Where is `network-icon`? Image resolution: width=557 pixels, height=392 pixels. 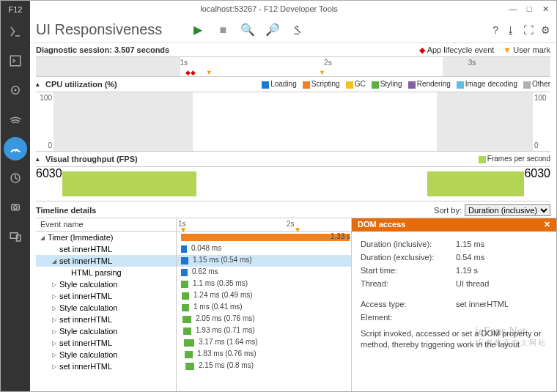 network-icon is located at coordinates (15, 119).